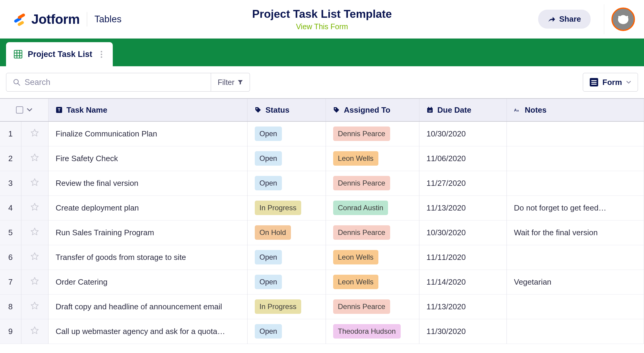 This screenshot has width=644, height=353. What do you see at coordinates (148, 134) in the screenshot?
I see `cell-task-name: Finalize Communication Plan` at bounding box center [148, 134].